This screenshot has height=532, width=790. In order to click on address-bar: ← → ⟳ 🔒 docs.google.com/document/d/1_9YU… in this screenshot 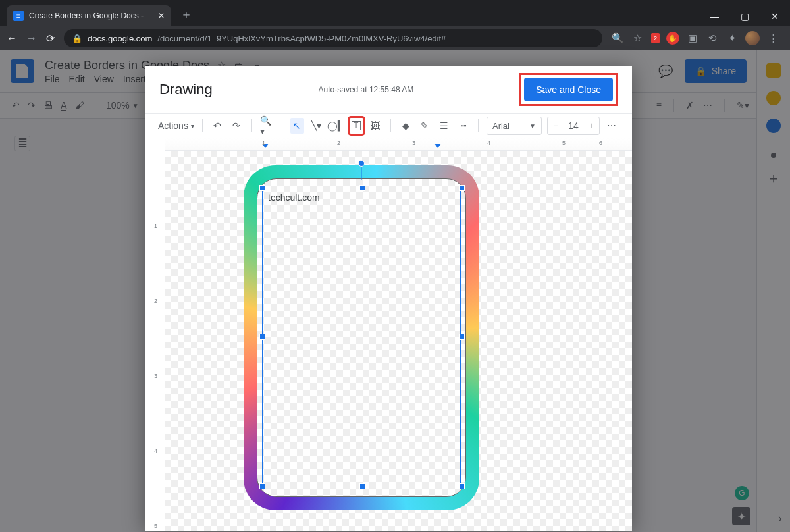, I will do `click(395, 38)`.